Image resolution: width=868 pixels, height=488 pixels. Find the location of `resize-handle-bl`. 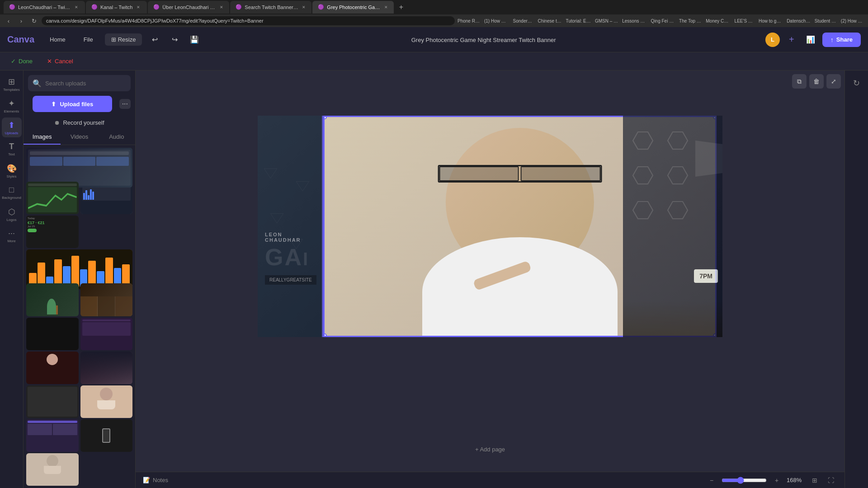

resize-handle-bl is located at coordinates (325, 335).